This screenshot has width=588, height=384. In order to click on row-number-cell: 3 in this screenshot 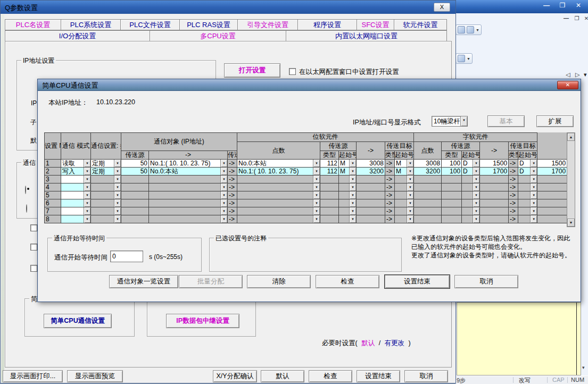, I will do `click(53, 180)`.